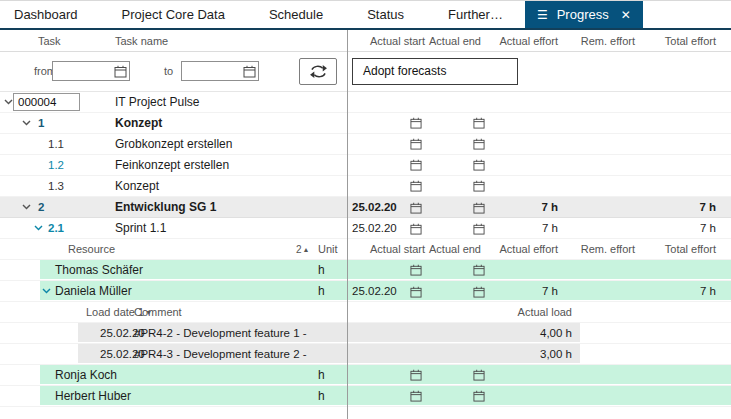 Image resolution: width=731 pixels, height=419 pixels. I want to click on col-resource: Resource, so click(92, 250).